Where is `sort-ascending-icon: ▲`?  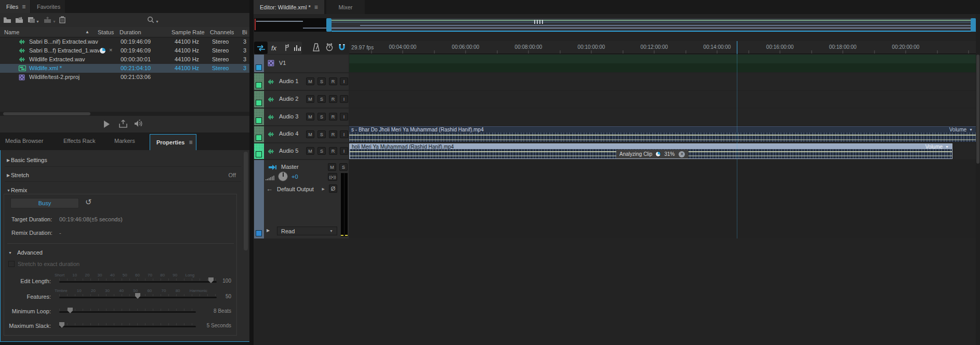
sort-ascending-icon: ▲ is located at coordinates (87, 32).